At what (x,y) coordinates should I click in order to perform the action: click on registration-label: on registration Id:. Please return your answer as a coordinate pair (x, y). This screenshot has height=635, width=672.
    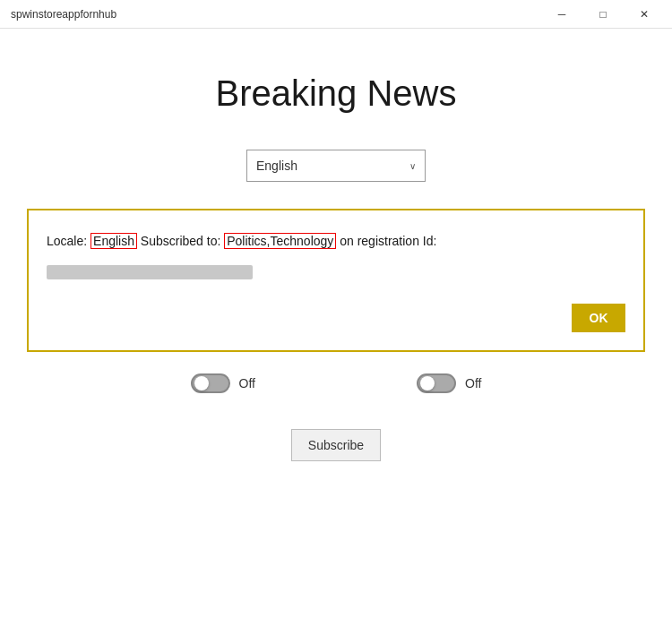
    Looking at the image, I should click on (388, 241).